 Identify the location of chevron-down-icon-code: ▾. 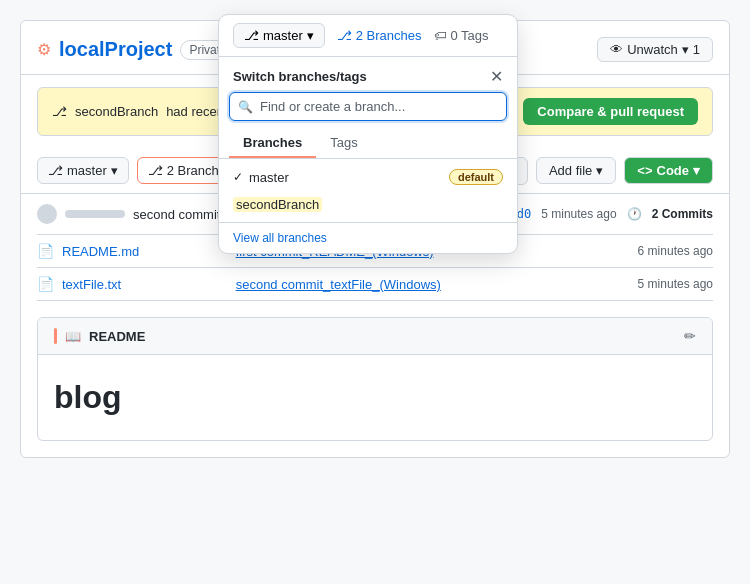
(696, 170).